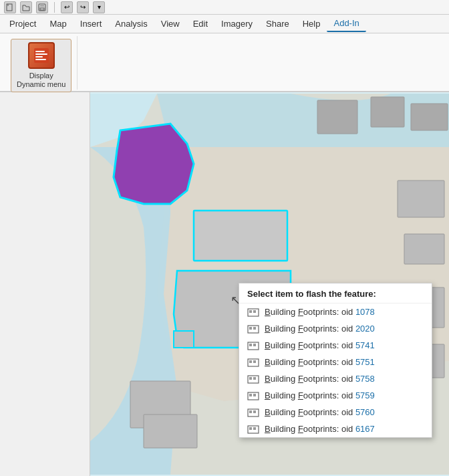 Image resolution: width=449 pixels, height=476 pixels. Describe the element at coordinates (200, 24) in the screenshot. I see `menu-edit: Edit` at that location.